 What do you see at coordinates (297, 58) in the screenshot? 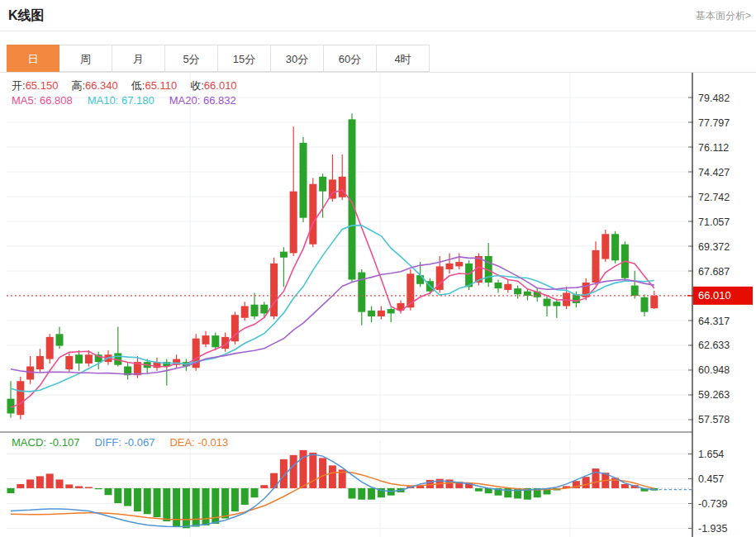
I see `tab-30min: 30分` at bounding box center [297, 58].